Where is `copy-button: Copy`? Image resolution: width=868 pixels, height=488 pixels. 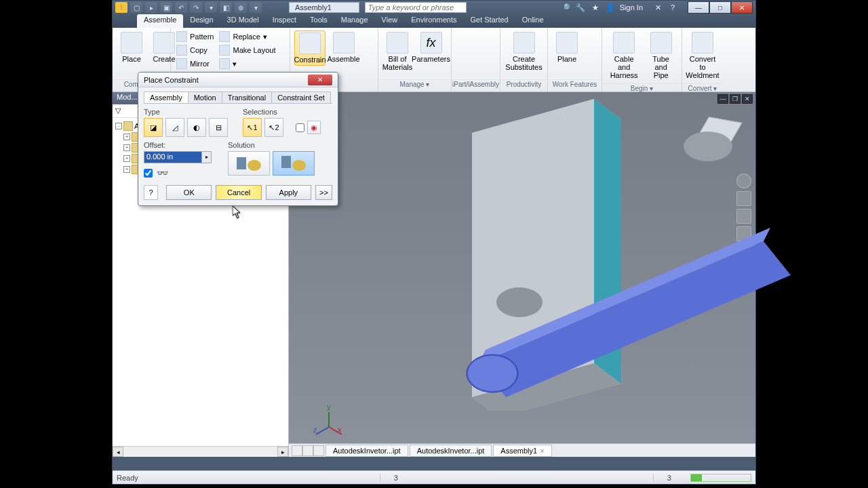 copy-button: Copy is located at coordinates (195, 50).